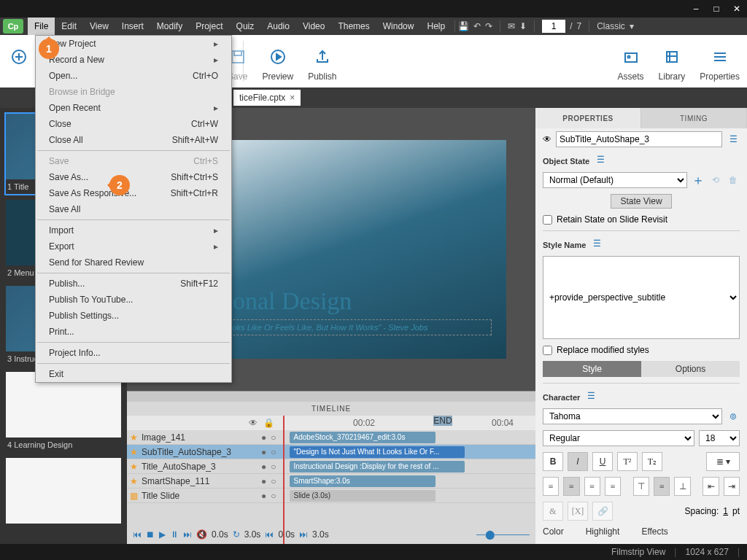 This screenshot has width=747, height=560. Describe the element at coordinates (716, 180) in the screenshot. I see `reset-state-icon: ⟲` at that location.